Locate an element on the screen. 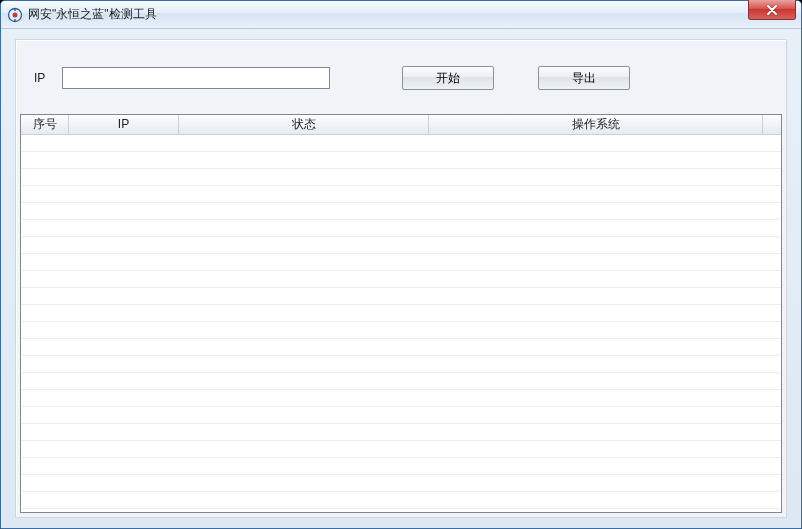 Image resolution: width=802 pixels, height=529 pixels. column-header-ip: IP is located at coordinates (124, 124).